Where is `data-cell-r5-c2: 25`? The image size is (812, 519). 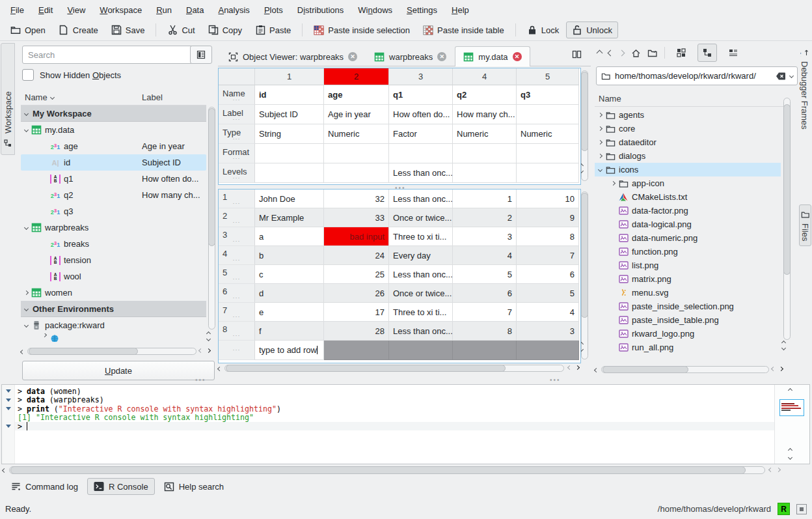 data-cell-r5-c2: 25 is located at coordinates (357, 275).